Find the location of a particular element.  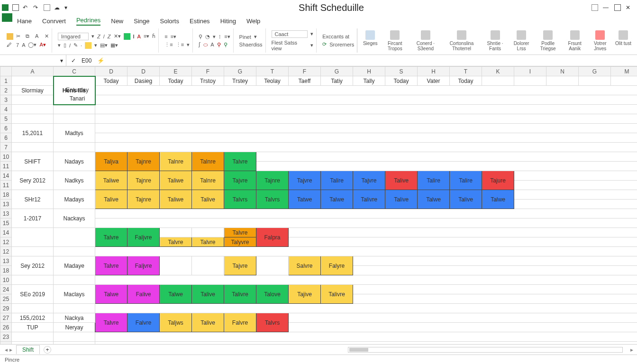

refresh-icon: ⟳ is located at coordinates (324, 45).